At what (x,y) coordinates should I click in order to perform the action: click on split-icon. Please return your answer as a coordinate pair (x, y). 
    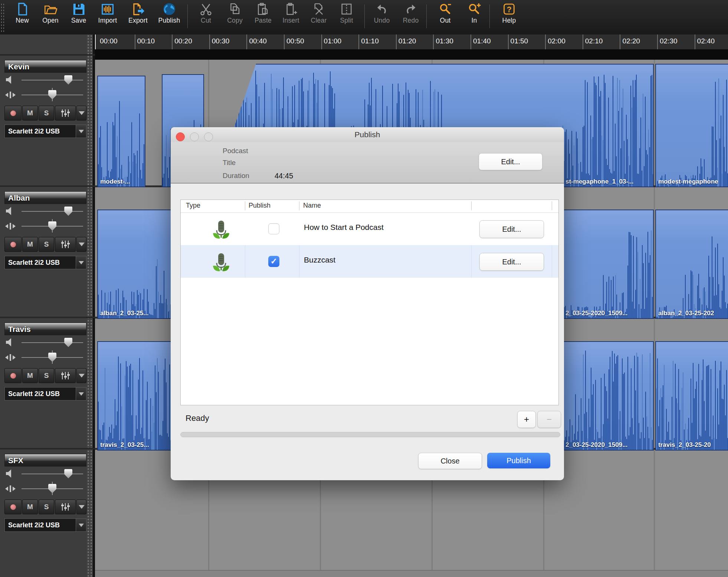
    Looking at the image, I should click on (347, 9).